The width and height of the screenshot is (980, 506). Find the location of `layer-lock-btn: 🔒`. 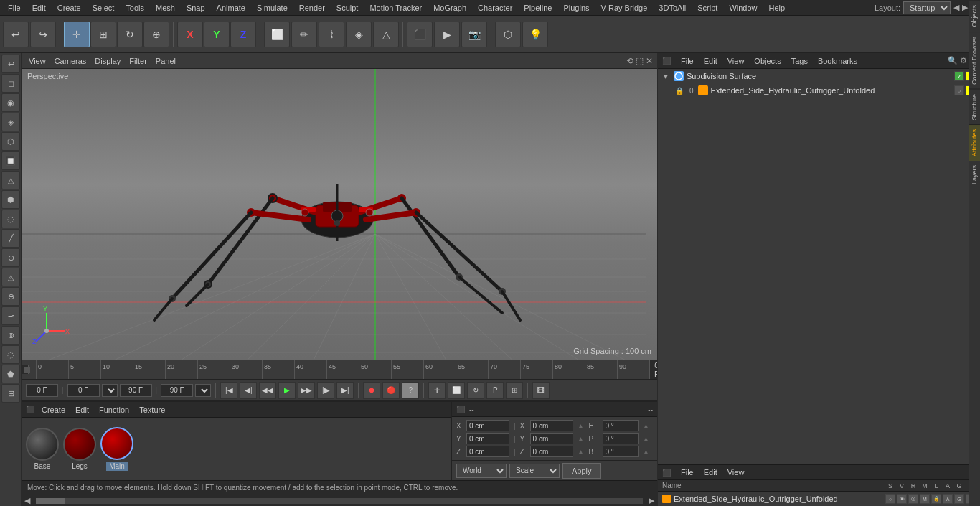

layer-lock-btn: 🔒 is located at coordinates (936, 499).